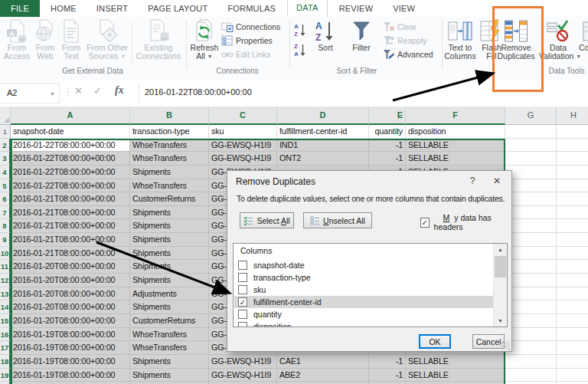 The height and width of the screenshot is (384, 588). Describe the element at coordinates (501, 320) in the screenshot. I see `scroll-down-icon: ▼` at that location.